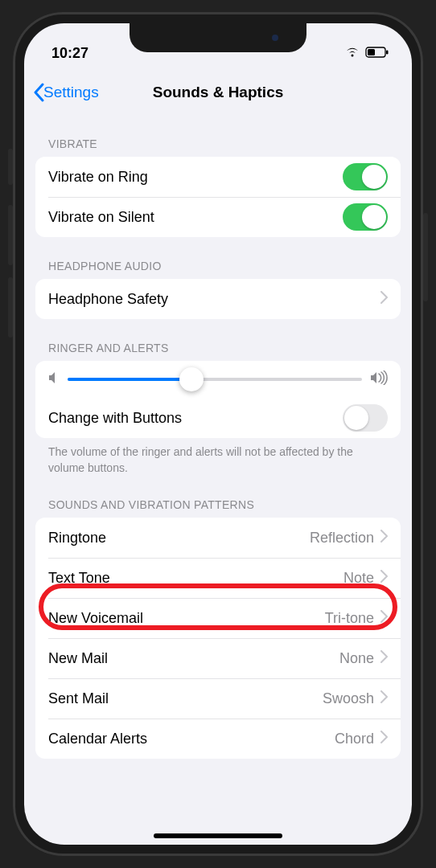 The image size is (436, 868). Describe the element at coordinates (379, 379) in the screenshot. I see `speaker-high-icon` at that location.